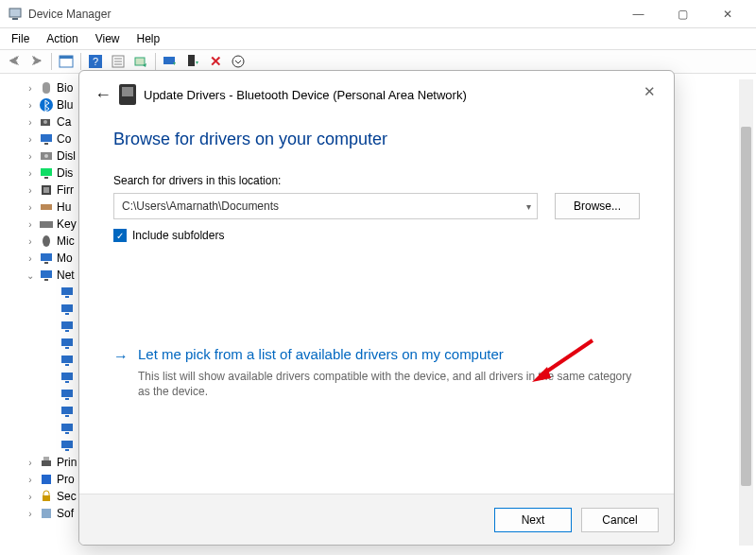 The image size is (756, 555). I want to click on toolbar-forward-button: ⮞, so click(37, 61).